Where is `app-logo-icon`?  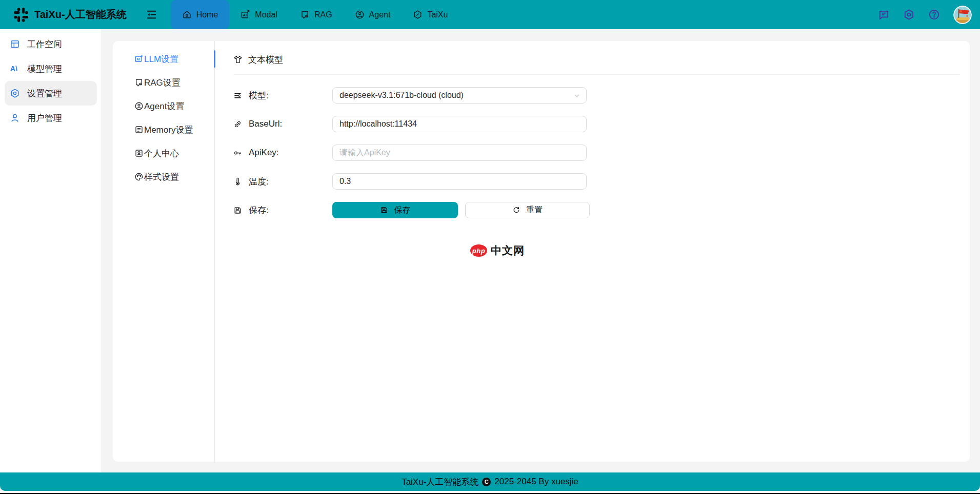
app-logo-icon is located at coordinates (21, 15).